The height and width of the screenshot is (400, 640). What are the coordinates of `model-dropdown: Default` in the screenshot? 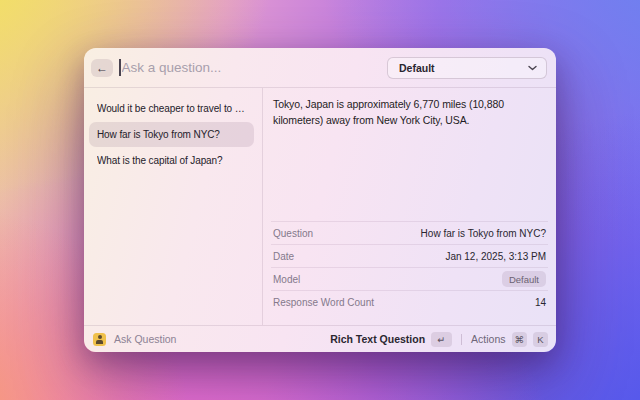 It's located at (467, 68).